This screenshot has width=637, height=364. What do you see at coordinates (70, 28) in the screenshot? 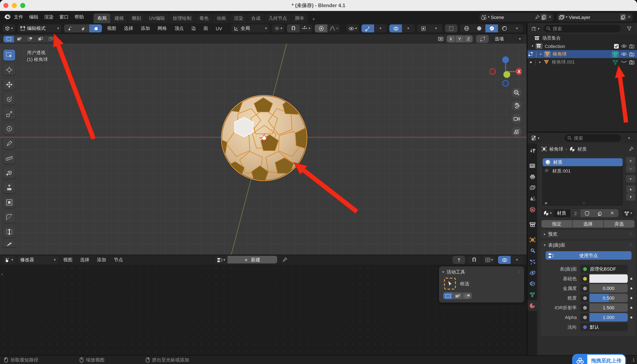
I see `vertex-select-mode-button` at bounding box center [70, 28].